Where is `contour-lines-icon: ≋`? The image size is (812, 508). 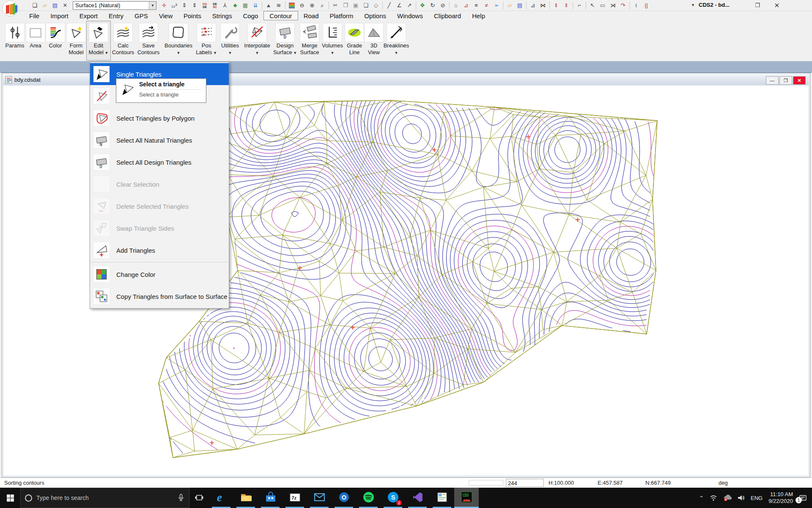
contour-lines-icon: ≋ is located at coordinates (279, 6).